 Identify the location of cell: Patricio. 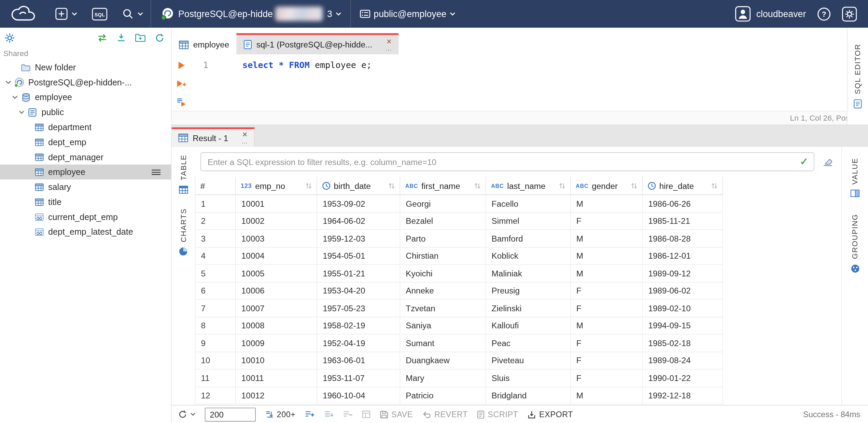
(443, 396).